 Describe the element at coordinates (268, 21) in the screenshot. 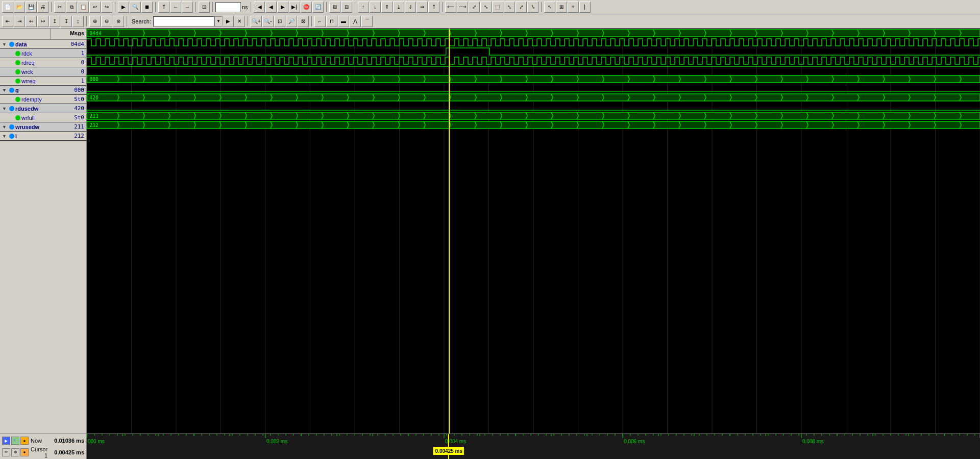

I see `zoom-out: 🔍-` at that location.